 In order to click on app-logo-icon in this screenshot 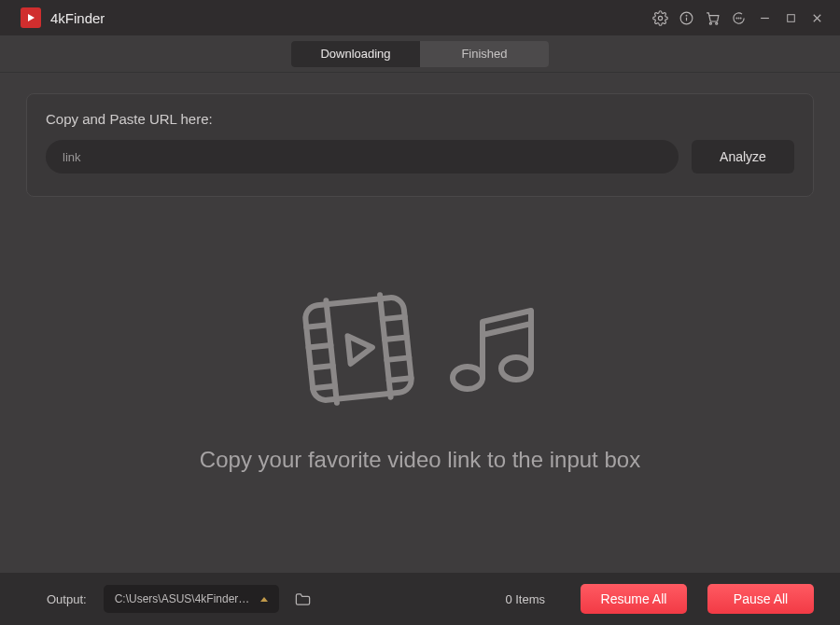, I will do `click(31, 18)`.